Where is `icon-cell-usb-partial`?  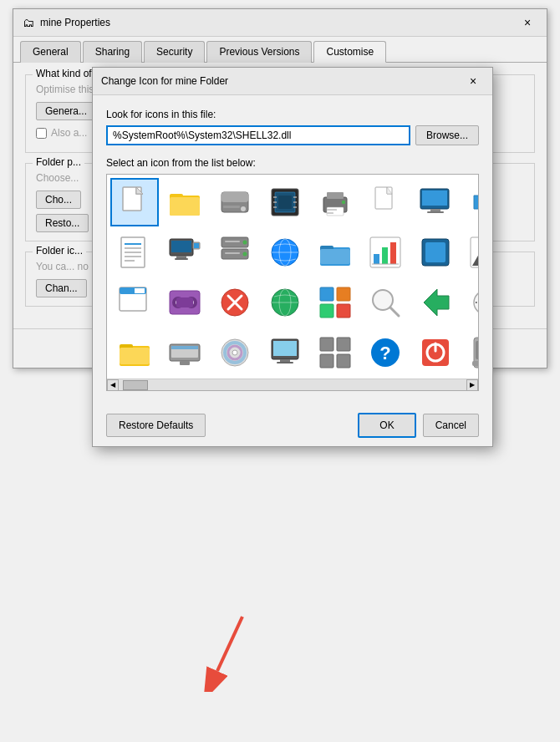 icon-cell-usb-partial is located at coordinates (470, 353).